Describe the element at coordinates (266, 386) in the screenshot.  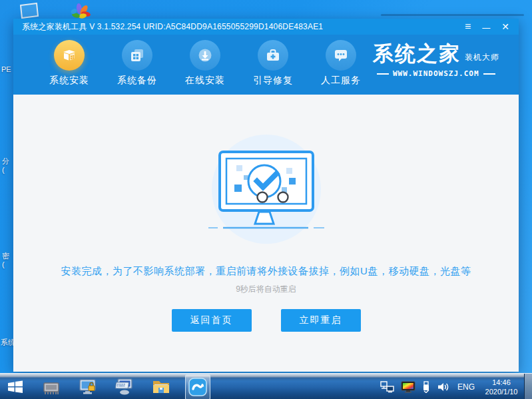
I see `taskbar: ENG 14:46 2020/1/10` at that location.